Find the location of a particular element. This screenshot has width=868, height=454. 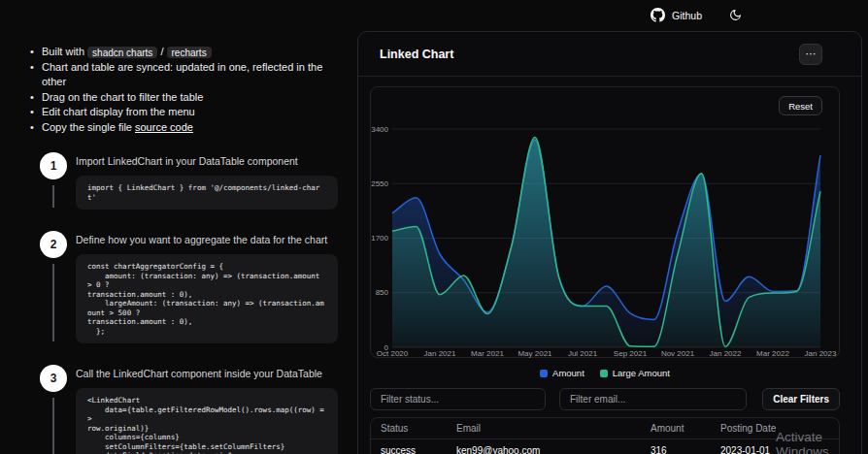

step-code-block: const chartAggregatorConfig = { amount: … is located at coordinates (207, 299).